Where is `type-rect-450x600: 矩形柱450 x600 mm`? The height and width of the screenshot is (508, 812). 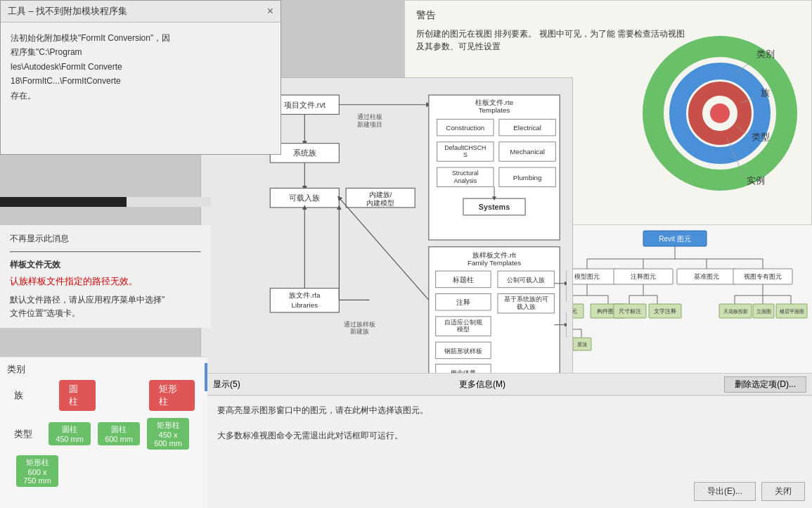 type-rect-450x600: 矩形柱450 x600 mm is located at coordinates (168, 433).